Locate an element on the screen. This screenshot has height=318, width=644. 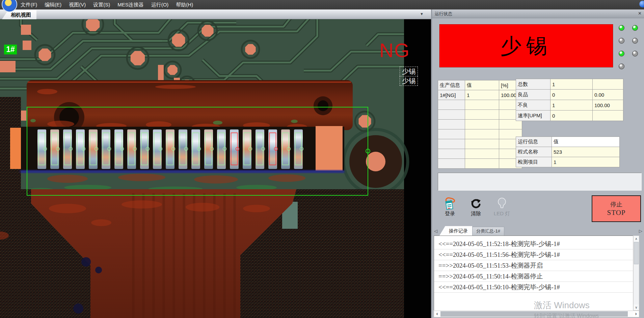
cell-label: 良品 is located at coordinates (533, 95).